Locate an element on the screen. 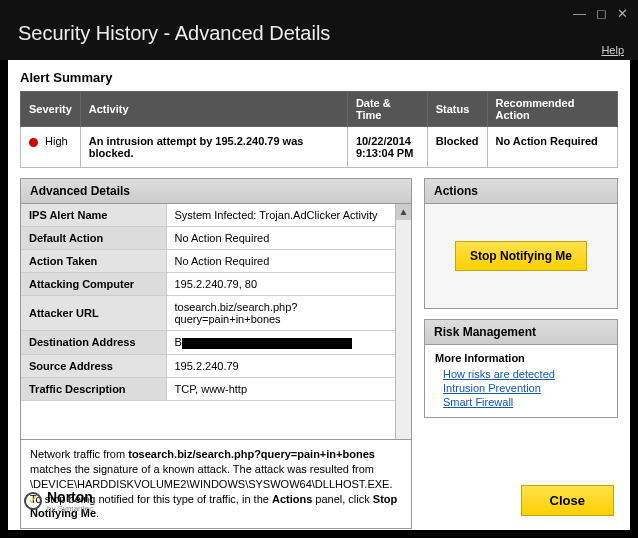 This screenshot has height=538, width=638. severity-dot-icon is located at coordinates (34, 142).